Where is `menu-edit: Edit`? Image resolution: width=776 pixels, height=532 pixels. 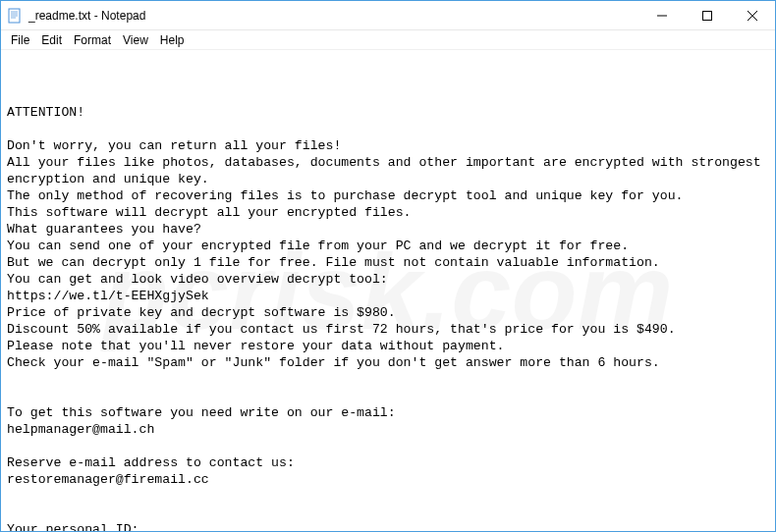
menu-edit: Edit is located at coordinates (51, 40).